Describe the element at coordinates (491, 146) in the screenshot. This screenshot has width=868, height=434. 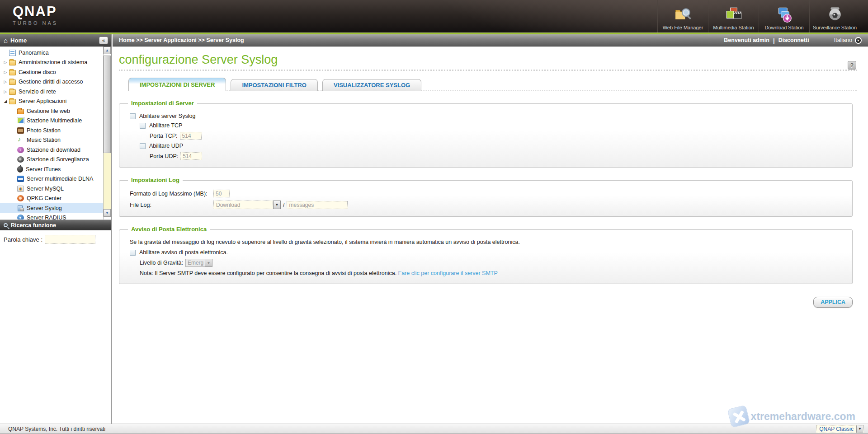
I see `enable-udp-row: Abilitare UDP` at that location.